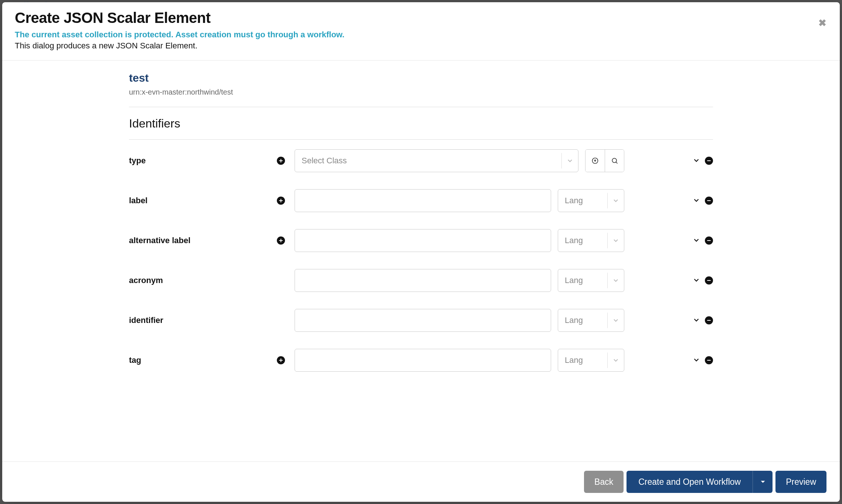 This screenshot has height=504, width=842. What do you see at coordinates (423, 360) in the screenshot?
I see `tag-input` at bounding box center [423, 360].